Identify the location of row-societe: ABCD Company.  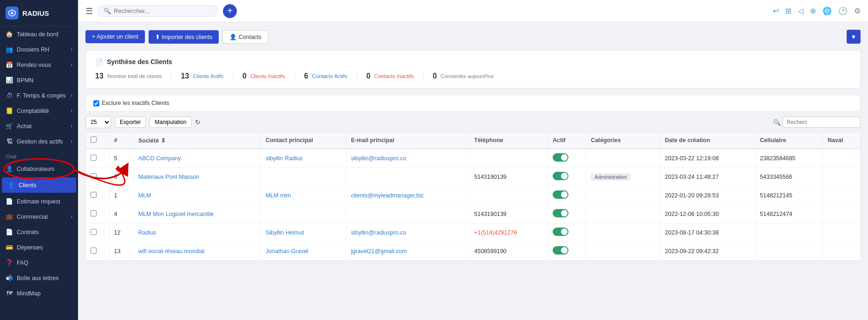
(197, 158).